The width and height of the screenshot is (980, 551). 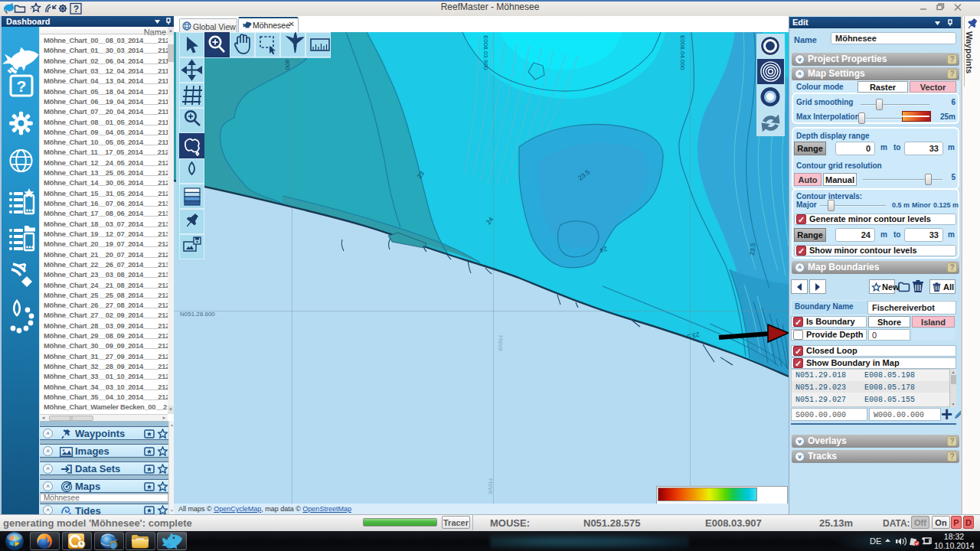 What do you see at coordinates (683, 53) in the screenshot?
I see `svg-text: E008.04.000` at bounding box center [683, 53].